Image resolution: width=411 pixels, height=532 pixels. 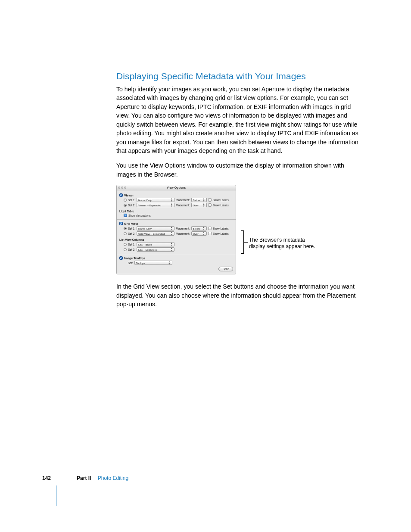 I want to click on viewer-set1-row: Set 1: Name Only▲▼ Placement: Below▲▼ ✓ …, so click(x=178, y=200).